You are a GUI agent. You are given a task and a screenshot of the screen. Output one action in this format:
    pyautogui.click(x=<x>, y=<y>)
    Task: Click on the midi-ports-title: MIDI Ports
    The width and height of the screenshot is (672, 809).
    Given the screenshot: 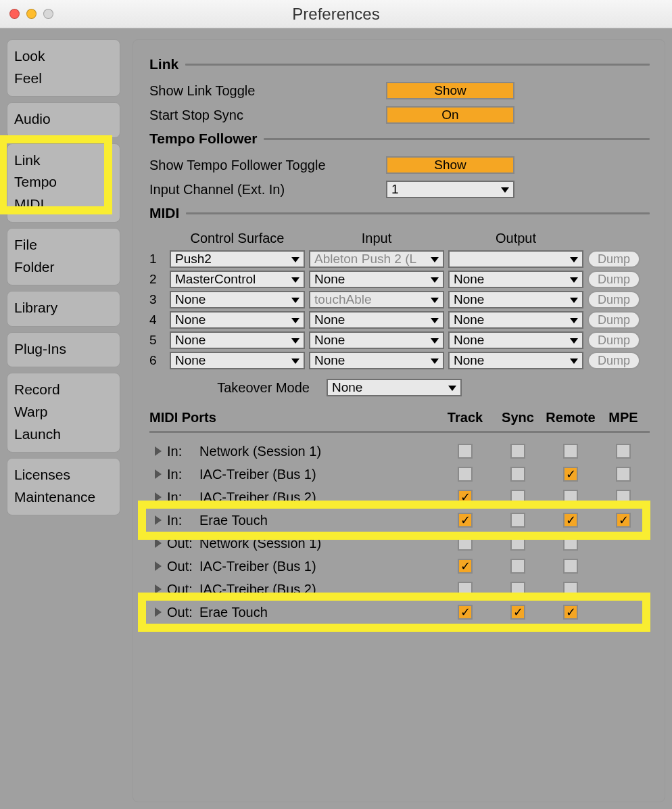 What is the action you would take?
    pyautogui.click(x=294, y=418)
    